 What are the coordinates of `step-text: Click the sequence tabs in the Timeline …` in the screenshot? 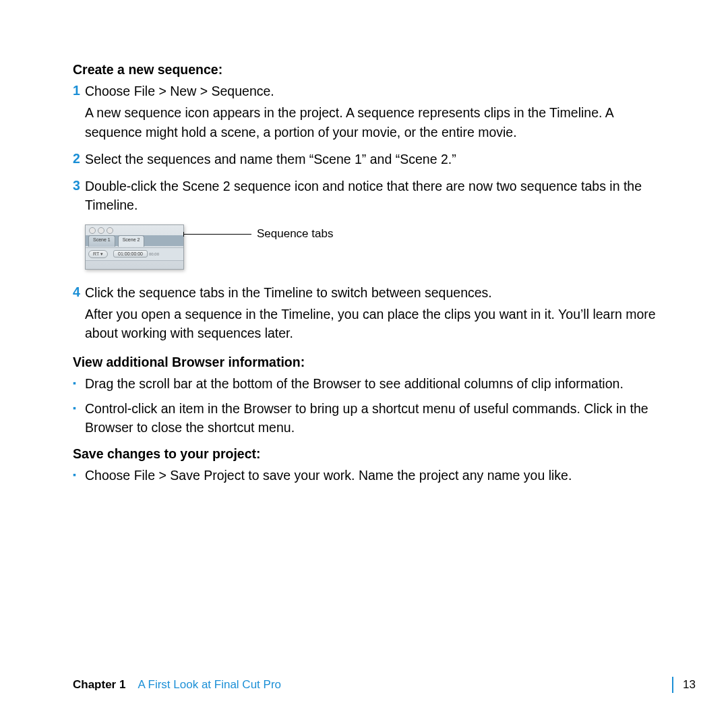 It's located at (377, 293).